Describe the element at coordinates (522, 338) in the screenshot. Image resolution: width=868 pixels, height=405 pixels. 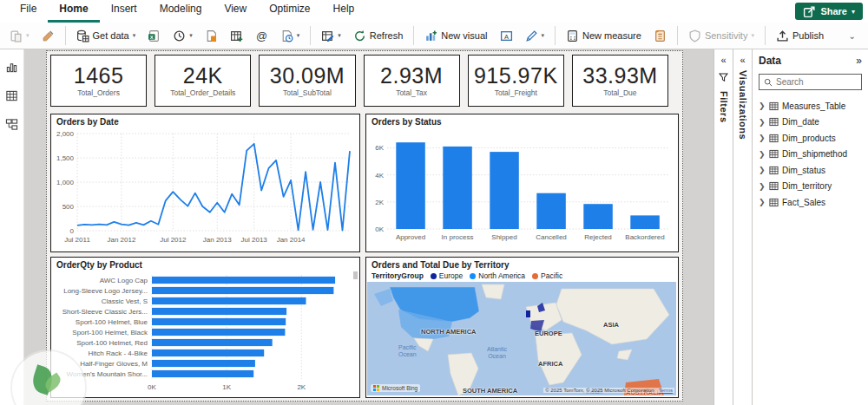
I see `bing-map: NORTH AMERICA EUROPE ASIA AFRICA SOUTH A…` at that location.